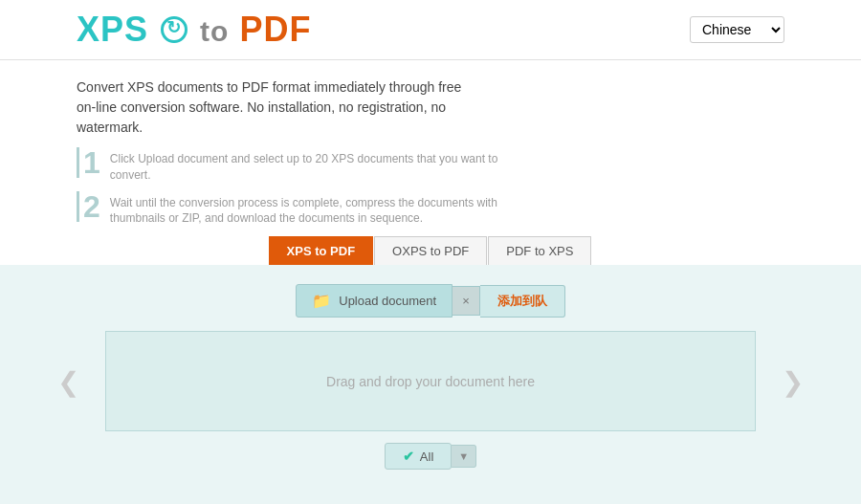 The image size is (861, 504). I want to click on step-1-text: Click Upload document and select up to 2…, so click(316, 165).